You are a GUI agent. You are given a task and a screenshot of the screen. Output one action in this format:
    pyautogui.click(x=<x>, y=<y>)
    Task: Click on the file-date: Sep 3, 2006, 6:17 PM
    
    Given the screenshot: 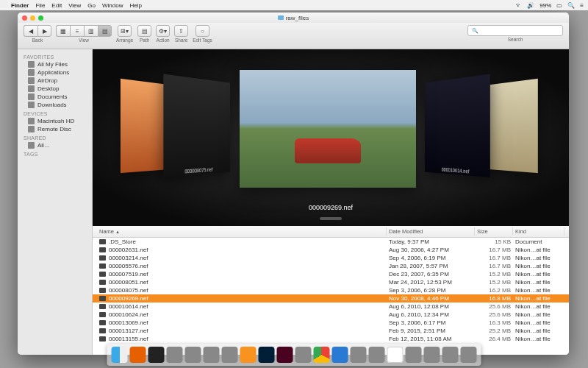 What is the action you would take?
    pyautogui.click(x=431, y=322)
    